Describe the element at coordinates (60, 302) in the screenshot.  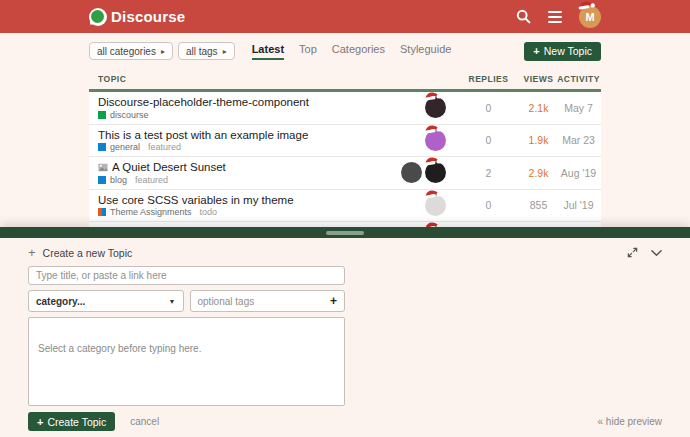
I see `category-select-value: category...` at that location.